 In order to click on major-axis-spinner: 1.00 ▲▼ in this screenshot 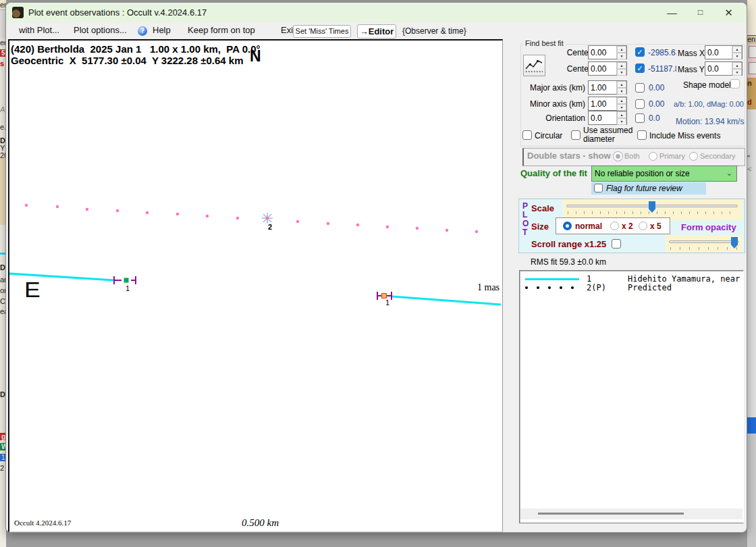, I will do `click(608, 88)`.